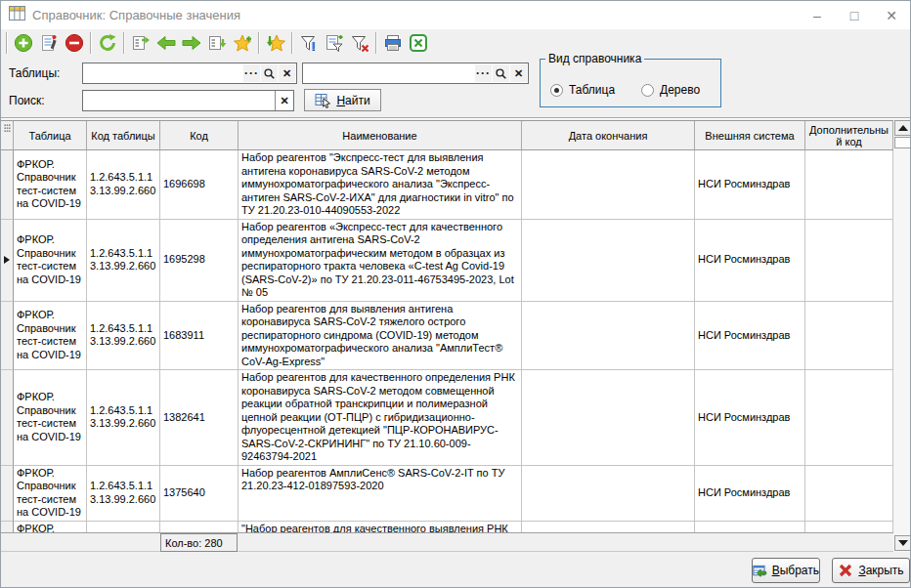  Describe the element at coordinates (51, 136) in the screenshot. I see `column-header-table: Таблица` at that location.